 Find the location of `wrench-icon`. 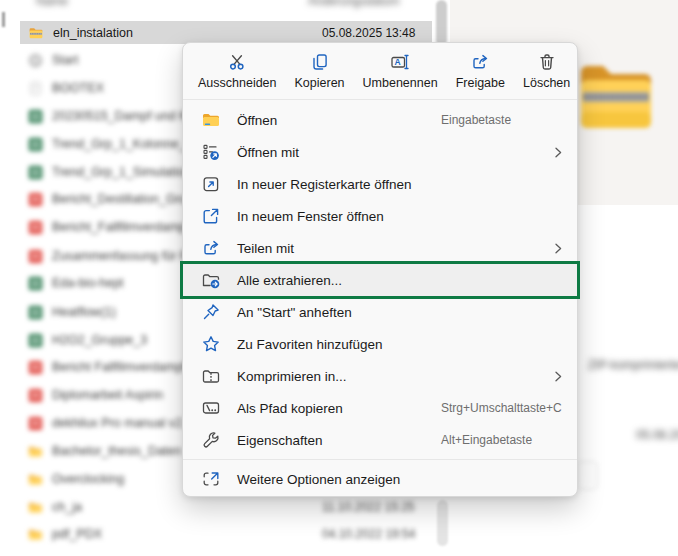

wrench-icon is located at coordinates (211, 440).